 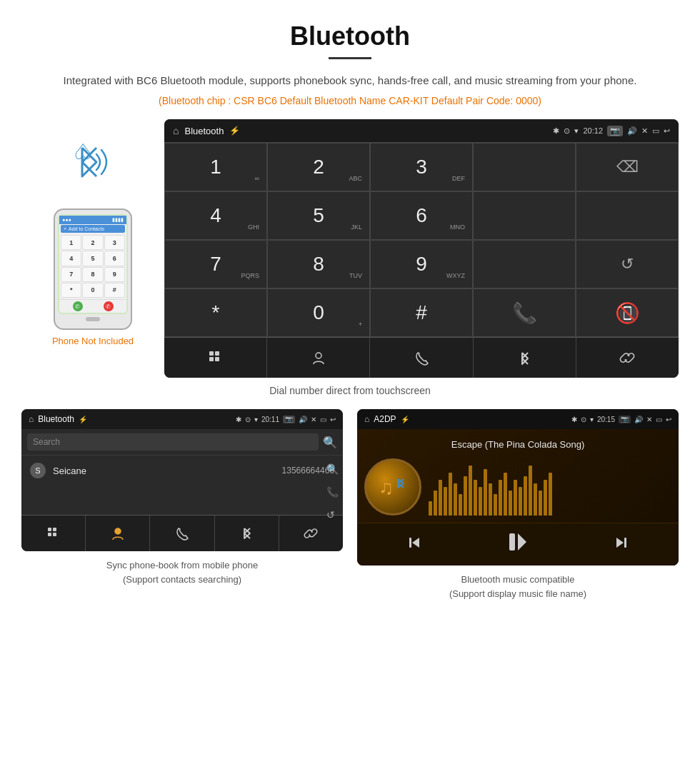 What do you see at coordinates (319, 313) in the screenshot?
I see `dial-key-0: 0 +` at bounding box center [319, 313].